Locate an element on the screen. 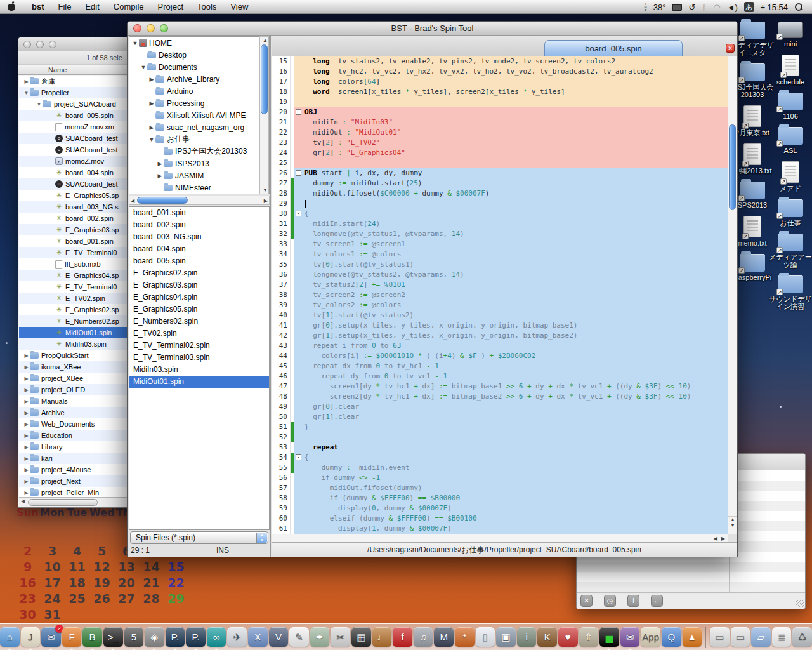  fold-toggle-icon: - is located at coordinates (298, 457).